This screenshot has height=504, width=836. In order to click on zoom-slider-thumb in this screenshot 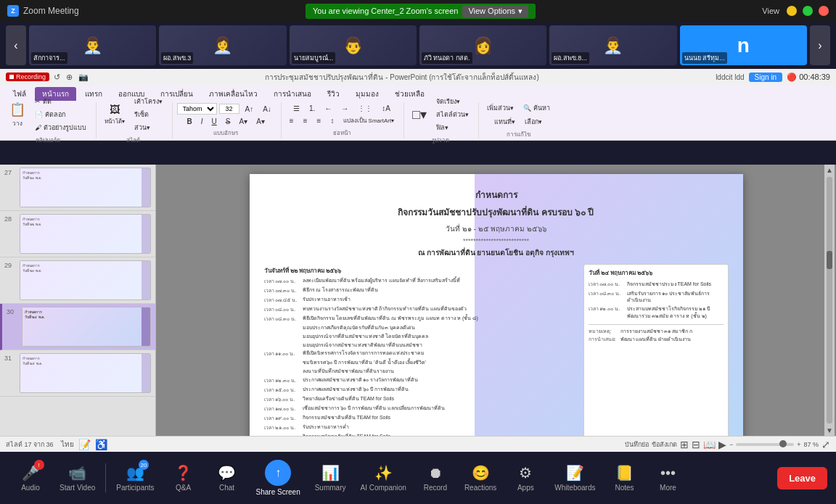, I will do `click(783, 444)`.